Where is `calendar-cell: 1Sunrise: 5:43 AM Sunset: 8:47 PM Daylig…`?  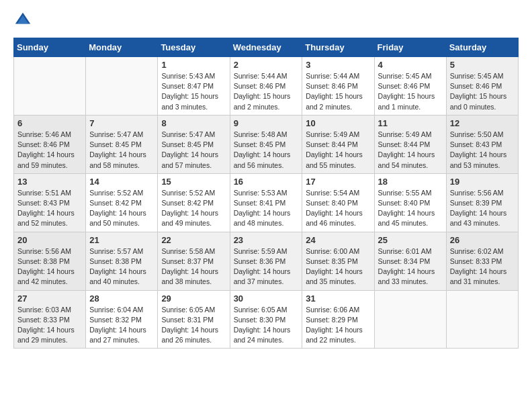 calendar-cell: 1Sunrise: 5:43 AM Sunset: 8:47 PM Daylig… is located at coordinates (193, 86).